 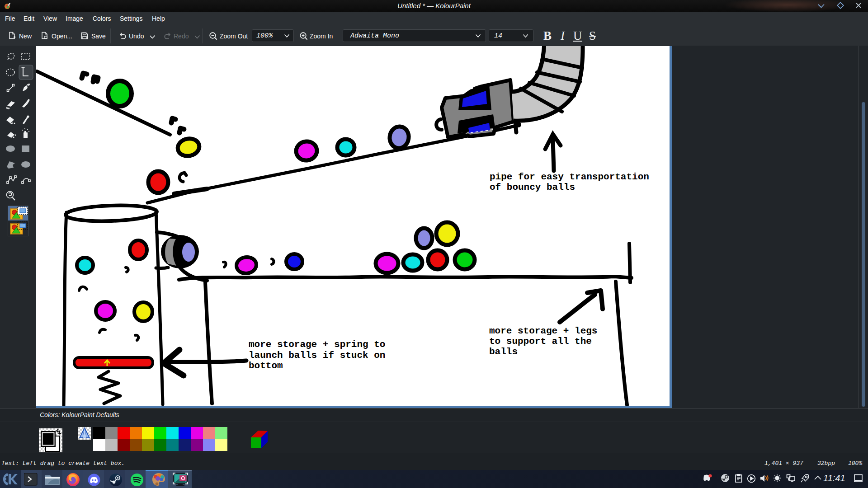 I want to click on svg-text: bottom, so click(x=266, y=366).